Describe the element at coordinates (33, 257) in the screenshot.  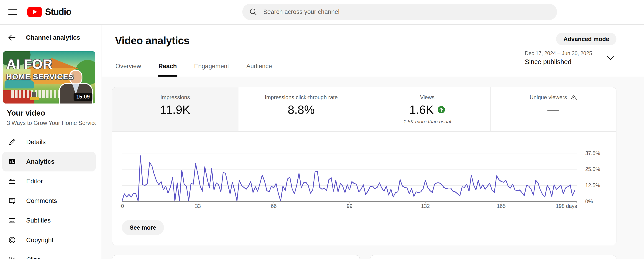
I see `sidebar-item-label: Clips` at that location.